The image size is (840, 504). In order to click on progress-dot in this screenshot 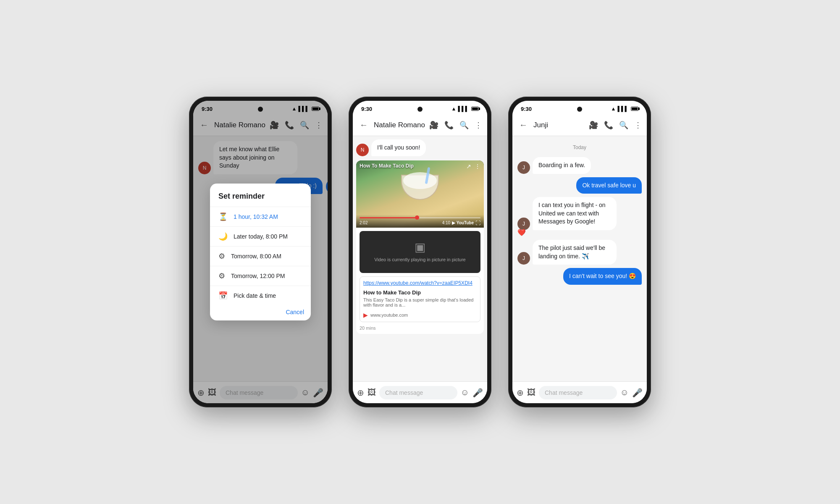, I will do `click(417, 218)`.